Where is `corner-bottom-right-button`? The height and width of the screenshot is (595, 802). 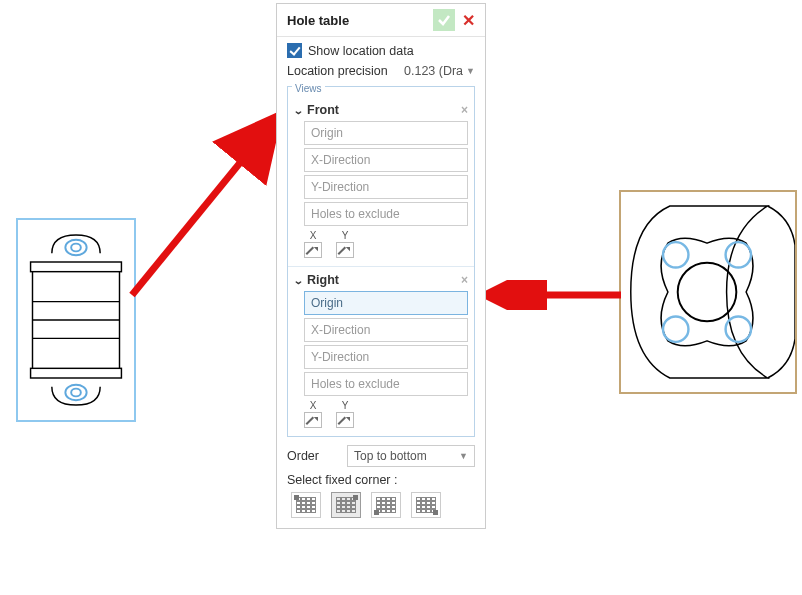 corner-bottom-right-button is located at coordinates (426, 505).